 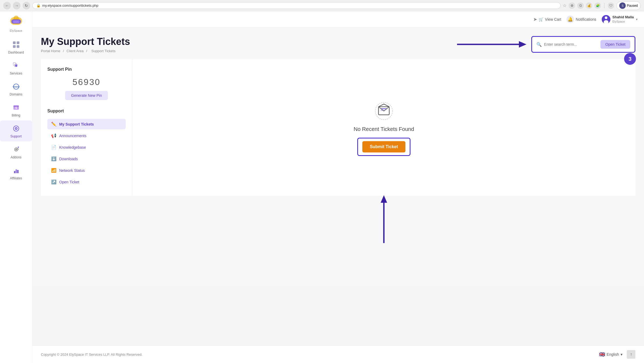 What do you see at coordinates (16, 89) in the screenshot?
I see `sidebar-item-domains: WWW Domains` at bounding box center [16, 89].